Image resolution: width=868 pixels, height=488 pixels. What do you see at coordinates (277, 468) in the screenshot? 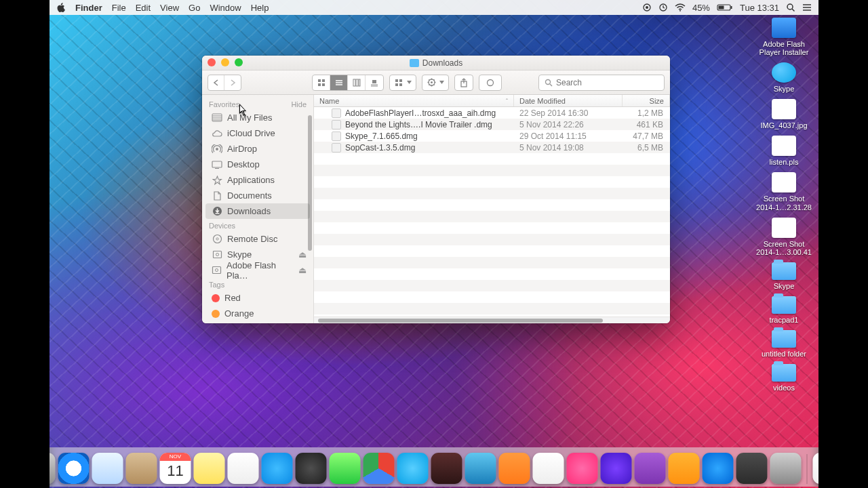
I see `dock-app-messages-blue` at bounding box center [277, 468].